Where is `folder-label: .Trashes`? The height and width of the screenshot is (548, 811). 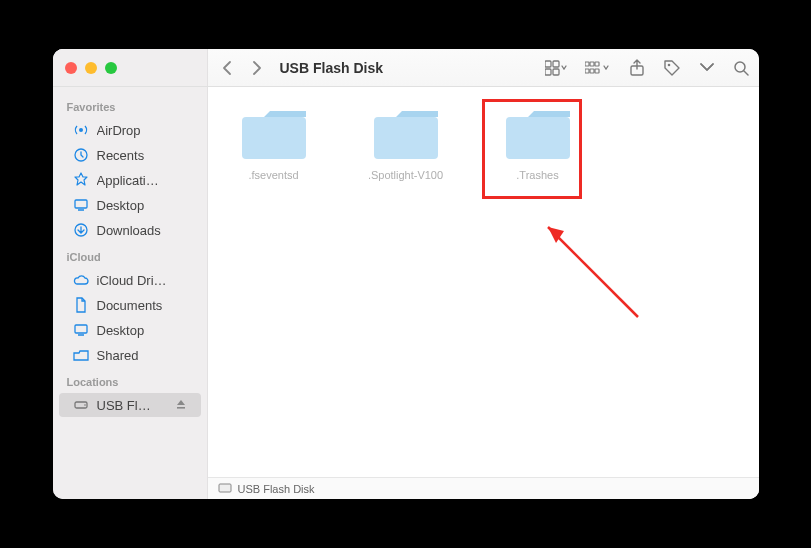 folder-label: .Trashes is located at coordinates (537, 175).